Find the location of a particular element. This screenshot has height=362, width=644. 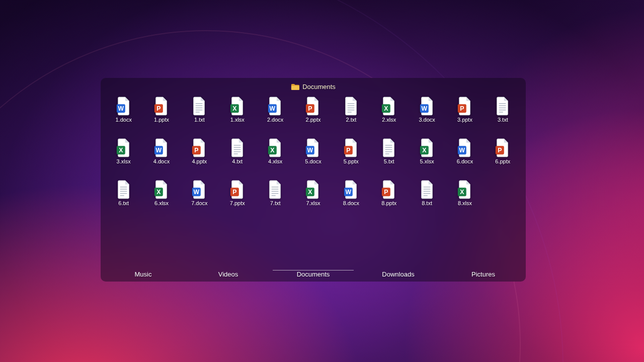

file-name-label: 6.docx is located at coordinates (465, 162).